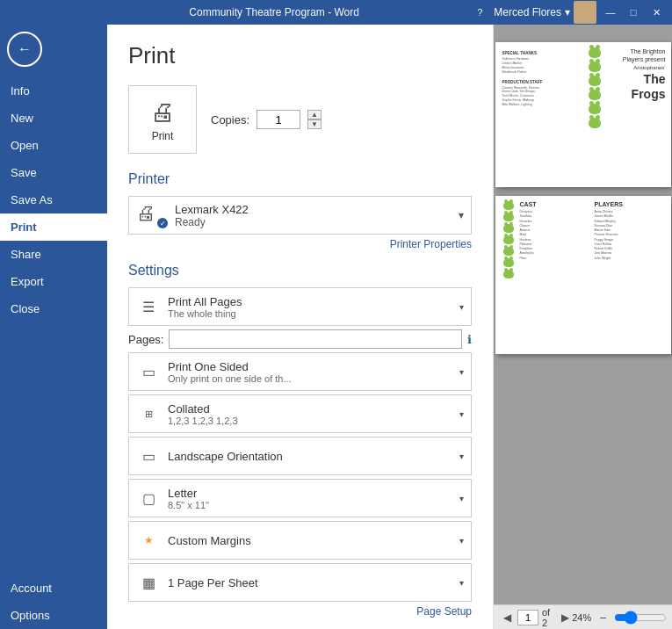  What do you see at coordinates (300, 244) in the screenshot?
I see `printer-properties-link: Printer Properties` at bounding box center [300, 244].